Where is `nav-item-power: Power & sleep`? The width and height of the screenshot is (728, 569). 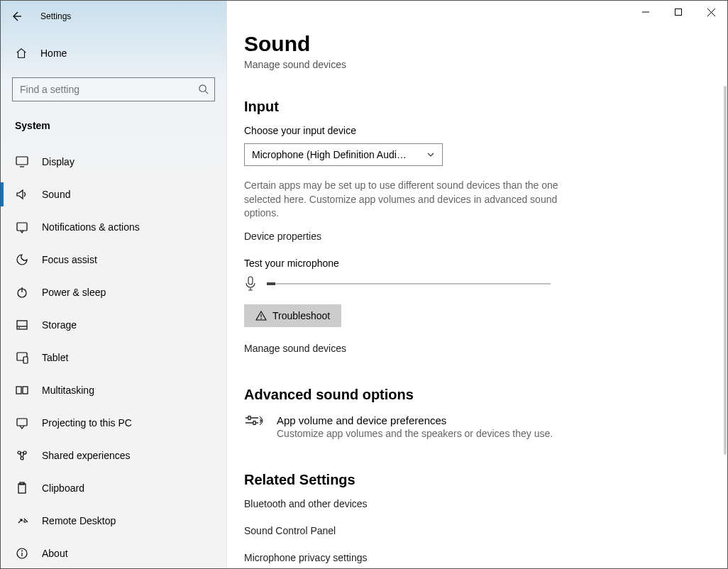 nav-item-power: Power & sleep is located at coordinates (114, 292).